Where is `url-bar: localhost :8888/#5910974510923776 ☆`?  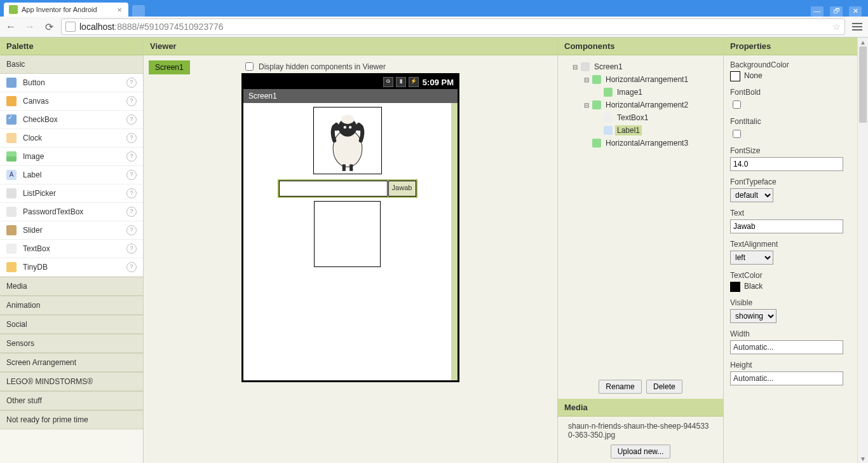 url-bar: localhost :8888/#5910974510923776 ☆ is located at coordinates (453, 27).